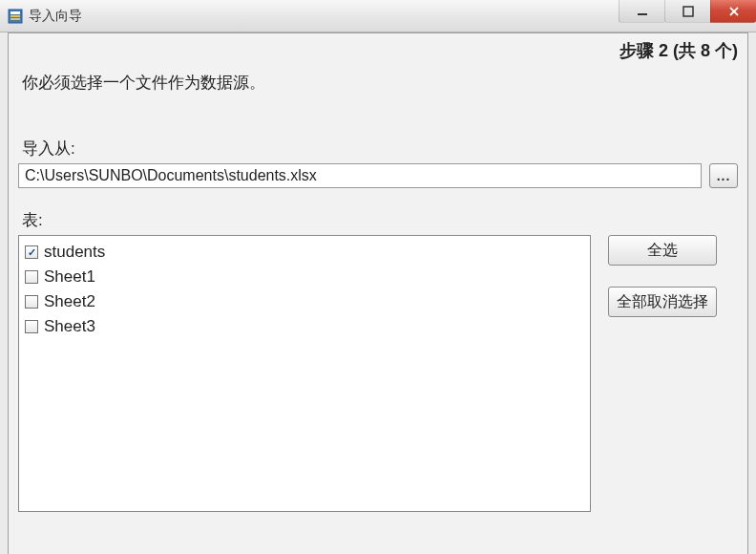 The height and width of the screenshot is (554, 756). Describe the element at coordinates (662, 302) in the screenshot. I see `deselect-all-button: 全部取消选择` at that location.